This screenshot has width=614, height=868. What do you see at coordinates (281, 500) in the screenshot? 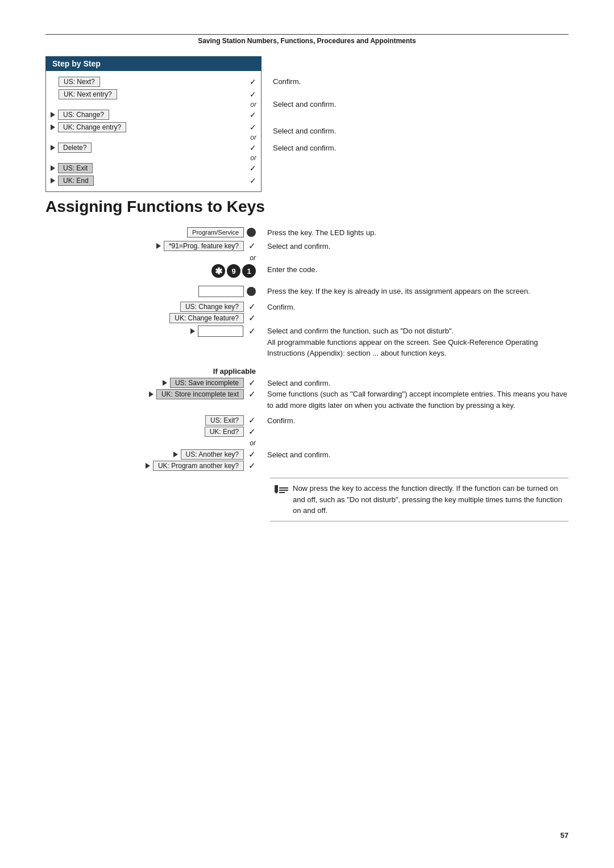
I see `note-icon-container` at bounding box center [281, 500].